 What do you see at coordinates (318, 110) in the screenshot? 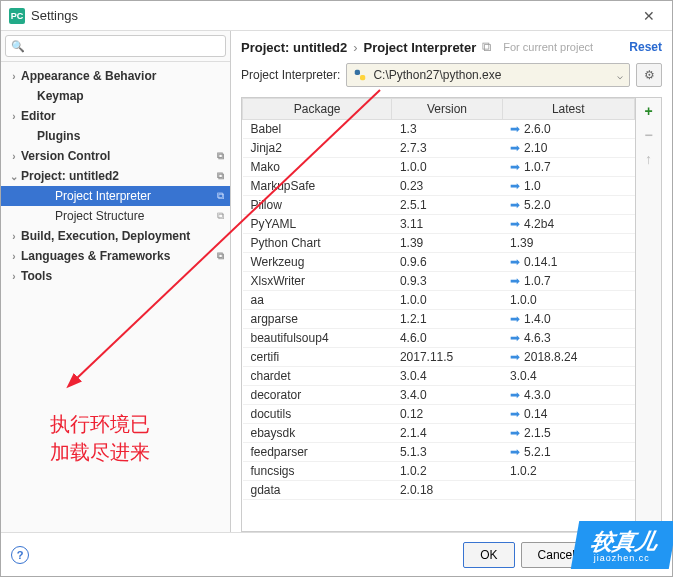
I see `column-header: Package` at bounding box center [318, 110].